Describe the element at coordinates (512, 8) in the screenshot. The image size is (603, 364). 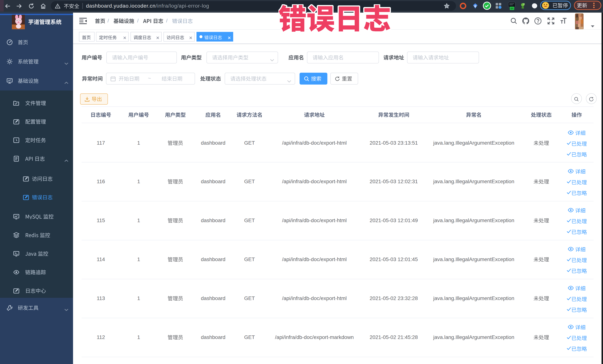
I see `svg-text: on` at that location.